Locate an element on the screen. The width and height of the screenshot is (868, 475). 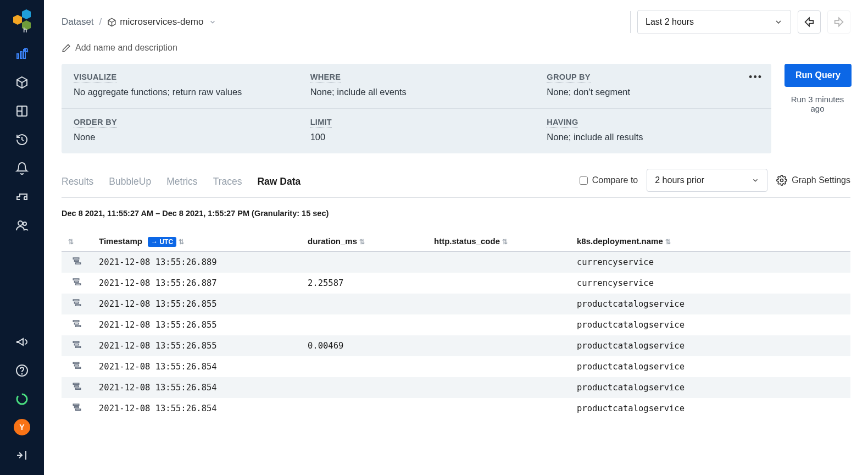
col-status: http.status_code ⇅ is located at coordinates (499, 241).